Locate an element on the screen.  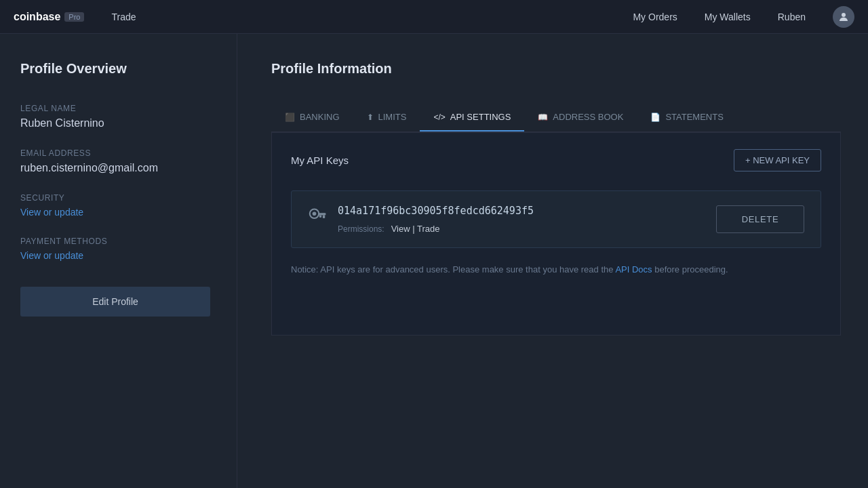
permissions-label: Permissions: is located at coordinates (361, 229).